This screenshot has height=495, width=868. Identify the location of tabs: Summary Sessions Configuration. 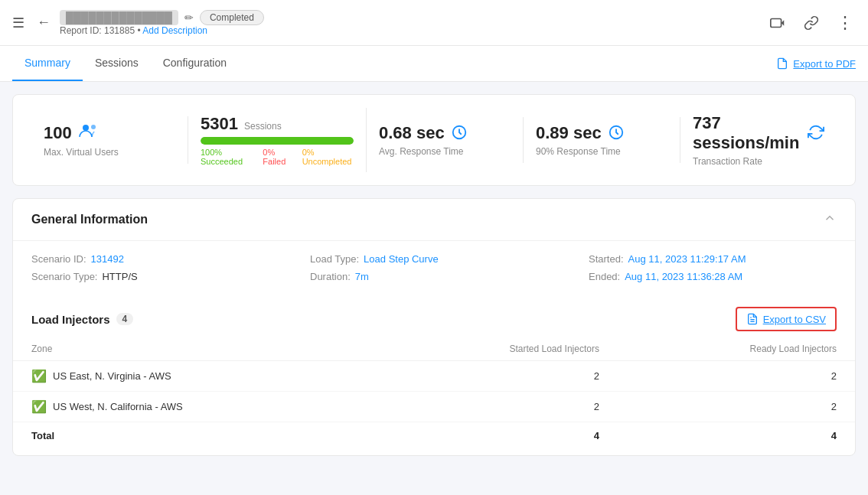
(126, 64).